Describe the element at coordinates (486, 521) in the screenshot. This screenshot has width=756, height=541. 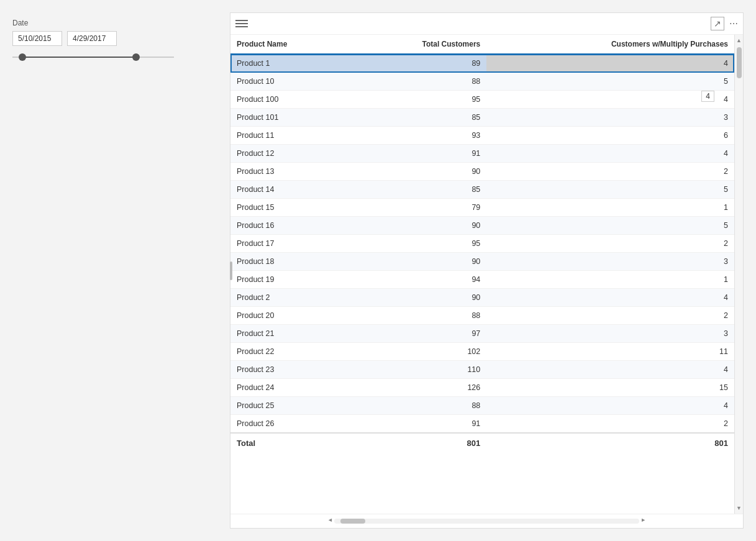
I see `horizontal-scrollbar` at that location.